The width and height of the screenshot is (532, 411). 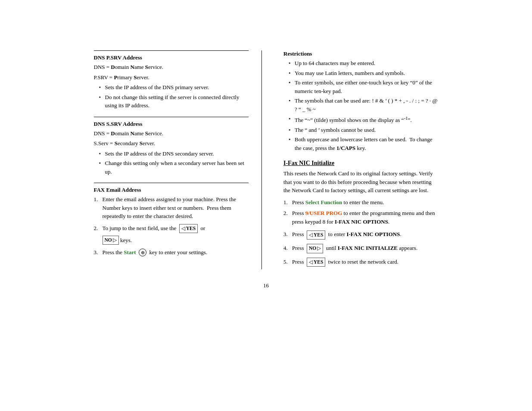 I want to click on no-key-box: NO ▷, so click(x=111, y=240).